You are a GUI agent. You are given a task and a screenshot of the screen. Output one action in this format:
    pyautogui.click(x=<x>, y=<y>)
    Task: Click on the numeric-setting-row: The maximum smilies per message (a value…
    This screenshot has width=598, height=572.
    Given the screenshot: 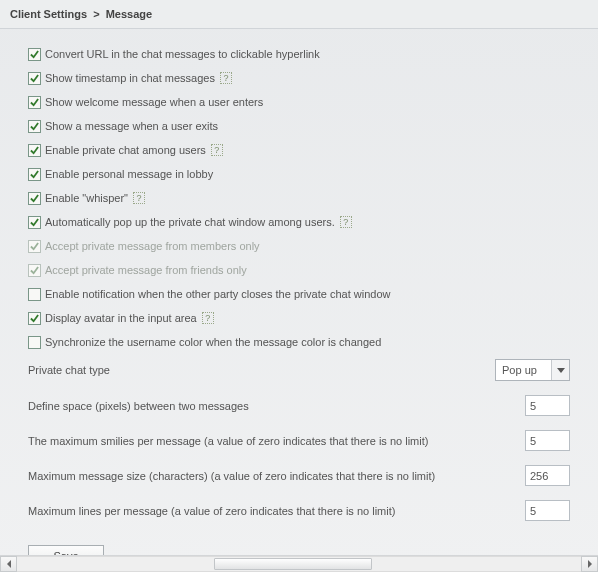 What is the action you would take?
    pyautogui.click(x=299, y=440)
    